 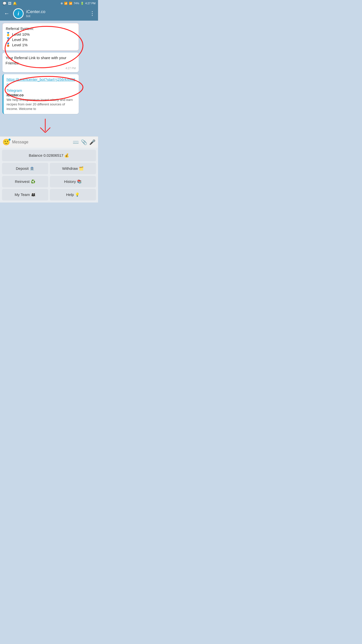 What do you see at coordinates (25, 195) in the screenshot?
I see `myteam-button: My Team 👨‍👩‍👧` at bounding box center [25, 195].